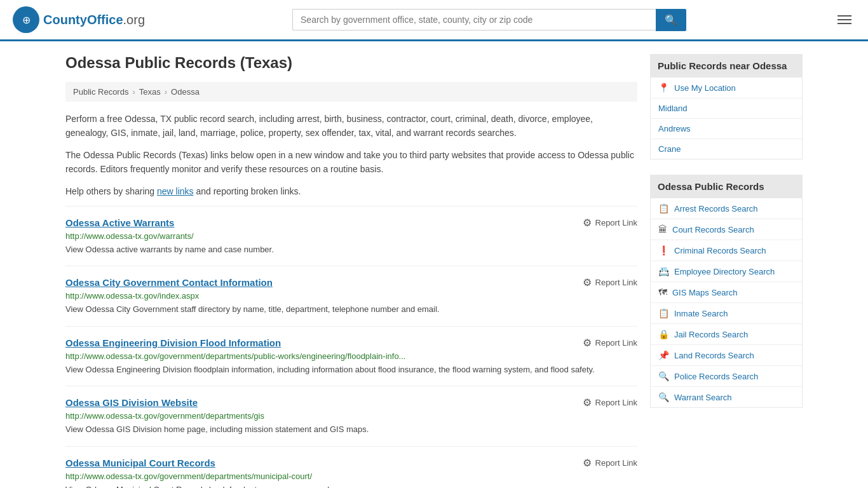 The height and width of the screenshot is (488, 868). What do you see at coordinates (726, 292) in the screenshot?
I see `records-list-item: 🗺 GIS Maps Search` at bounding box center [726, 292].